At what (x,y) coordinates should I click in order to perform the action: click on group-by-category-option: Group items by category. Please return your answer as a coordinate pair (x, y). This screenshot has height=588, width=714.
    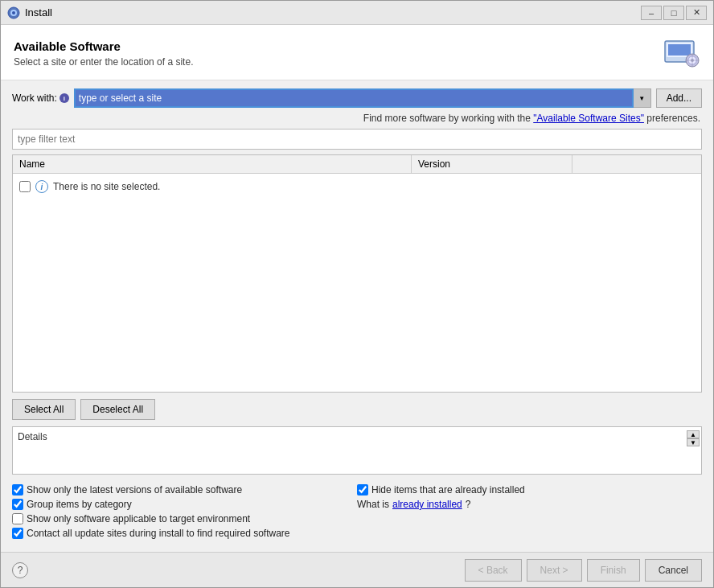
    Looking at the image, I should click on (185, 504).